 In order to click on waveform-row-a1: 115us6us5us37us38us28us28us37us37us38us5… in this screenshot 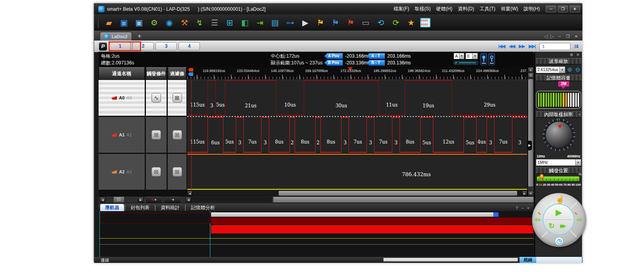, I will do `click(357, 135)`.